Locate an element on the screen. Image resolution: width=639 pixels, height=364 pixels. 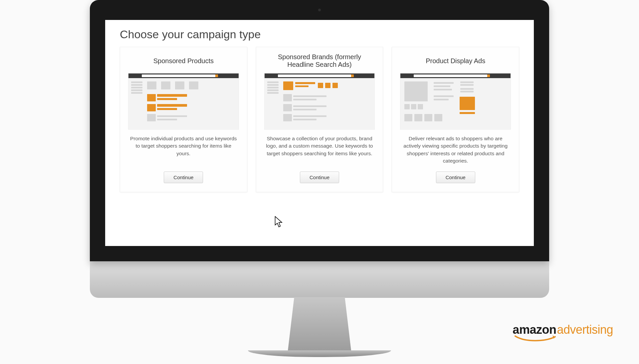
monitor-stand-foot is located at coordinates (320, 354).